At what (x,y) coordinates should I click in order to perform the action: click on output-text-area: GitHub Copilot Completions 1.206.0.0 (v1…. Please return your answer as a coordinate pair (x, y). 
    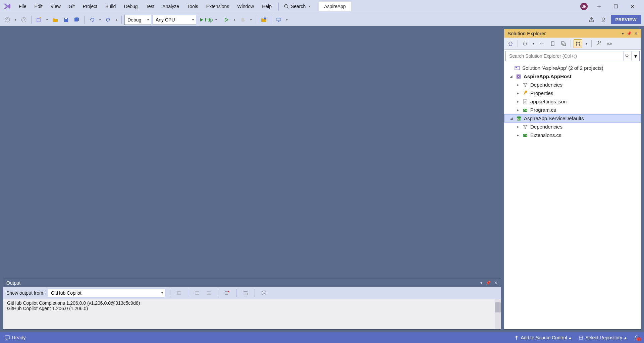
    Looking at the image, I should click on (252, 314).